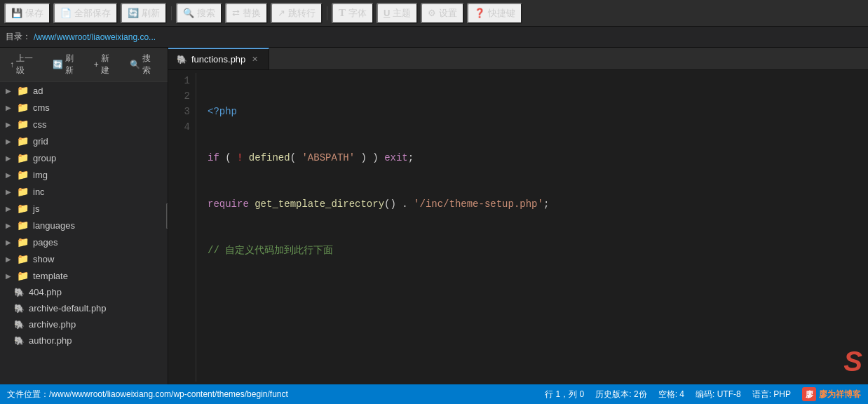  I want to click on folder-css: ▶ 📁 css, so click(84, 124).